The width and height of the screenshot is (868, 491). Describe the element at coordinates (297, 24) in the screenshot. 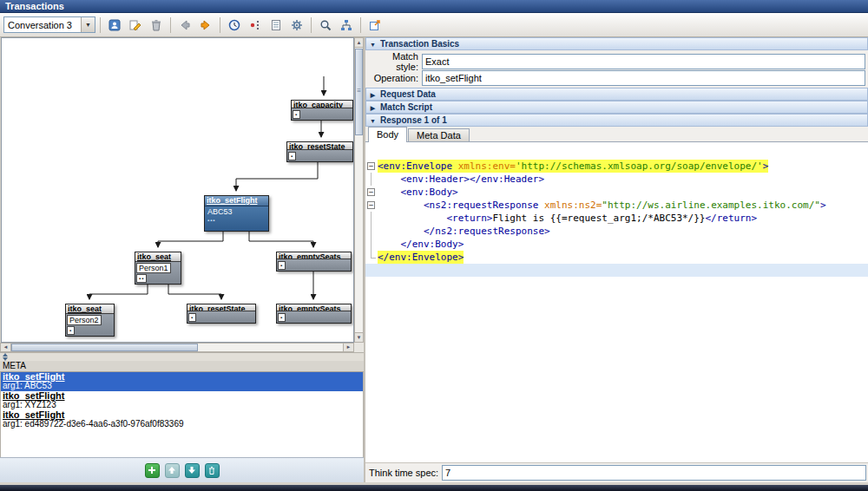

I see `settings-icon` at that location.